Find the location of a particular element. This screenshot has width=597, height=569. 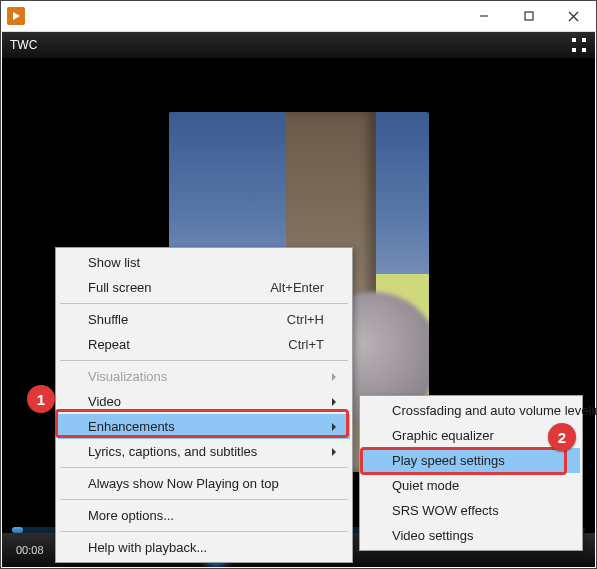

close-button is located at coordinates (574, 16).